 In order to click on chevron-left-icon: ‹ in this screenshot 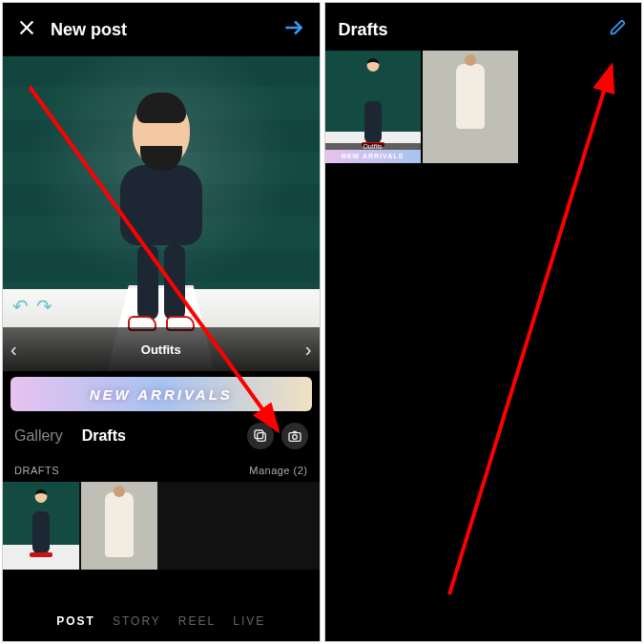, I will do `click(13, 349)`.